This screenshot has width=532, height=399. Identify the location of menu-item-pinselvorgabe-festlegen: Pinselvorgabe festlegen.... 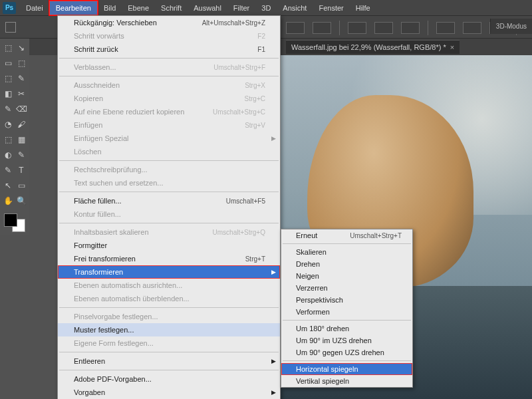
(169, 317).